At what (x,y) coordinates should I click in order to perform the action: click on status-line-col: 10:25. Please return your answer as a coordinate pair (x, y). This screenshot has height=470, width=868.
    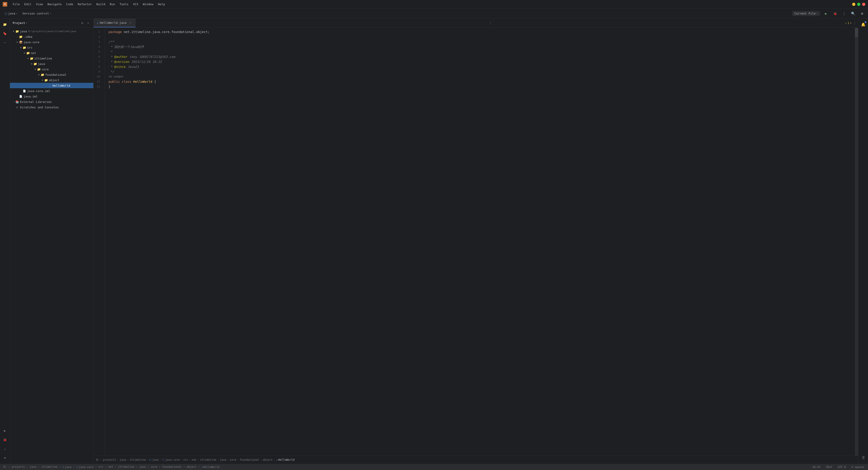
    Looking at the image, I should click on (816, 467).